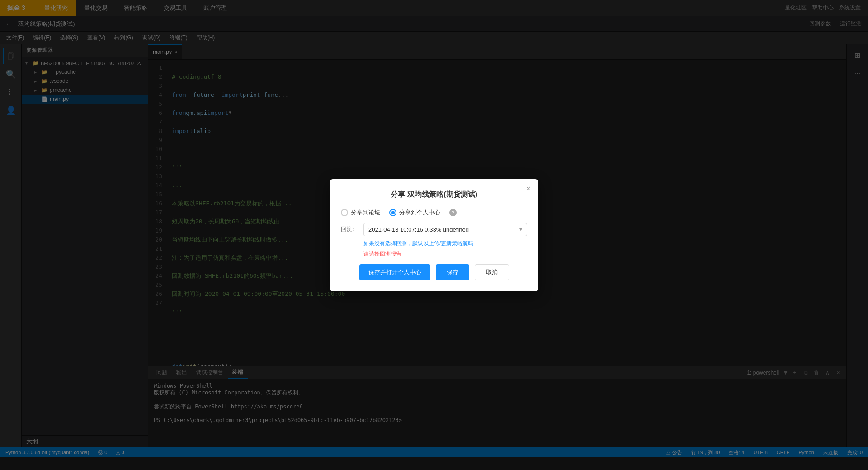 This screenshot has height=470, width=868. Describe the element at coordinates (434, 213) in the screenshot. I see `modal-radio-row: 分享到论坛 分享到个人中心 ?` at that location.